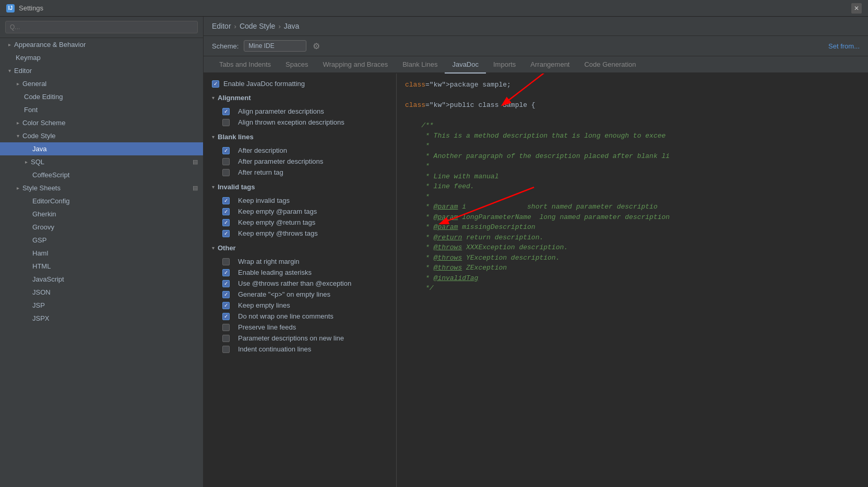  What do you see at coordinates (226, 273) in the screenshot?
I see `checkbox-enable-asterisks` at bounding box center [226, 273].